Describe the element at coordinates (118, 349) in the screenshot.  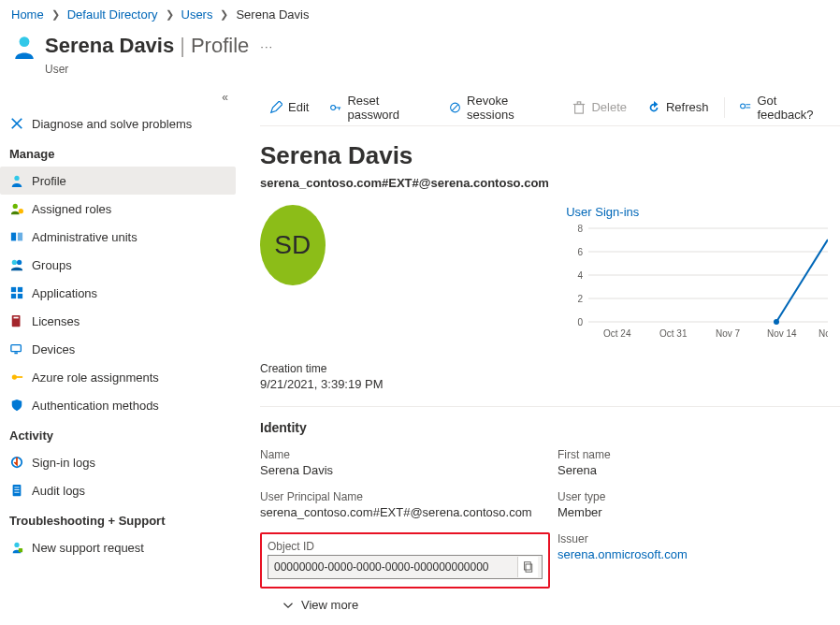
I see `sidebar-item-devices: Devices` at that location.